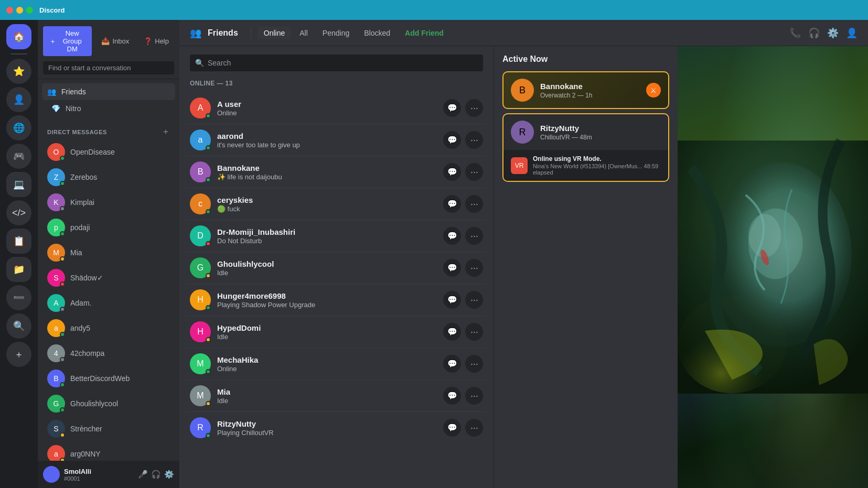 The width and height of the screenshot is (868, 488). I want to click on dm-list-item: G Ghoulishlycool, so click(109, 404).